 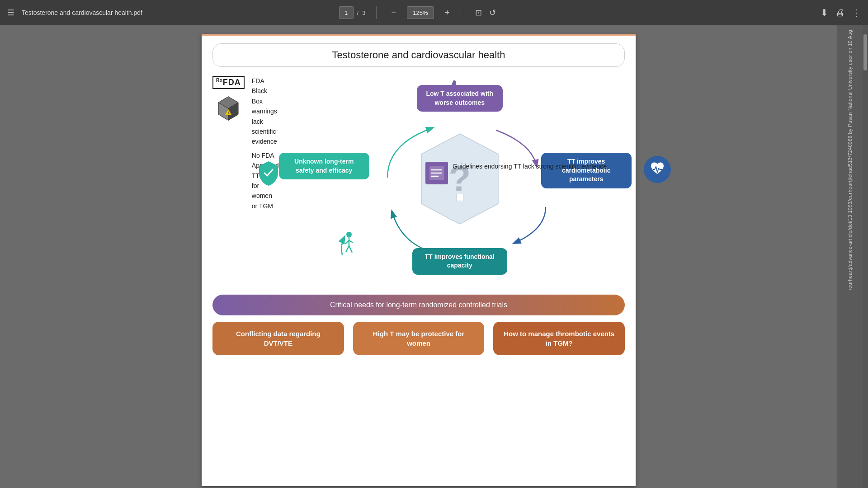 What do you see at coordinates (419, 55) in the screenshot?
I see `pdf-title: Testosterone and cardiovascular health` at bounding box center [419, 55].